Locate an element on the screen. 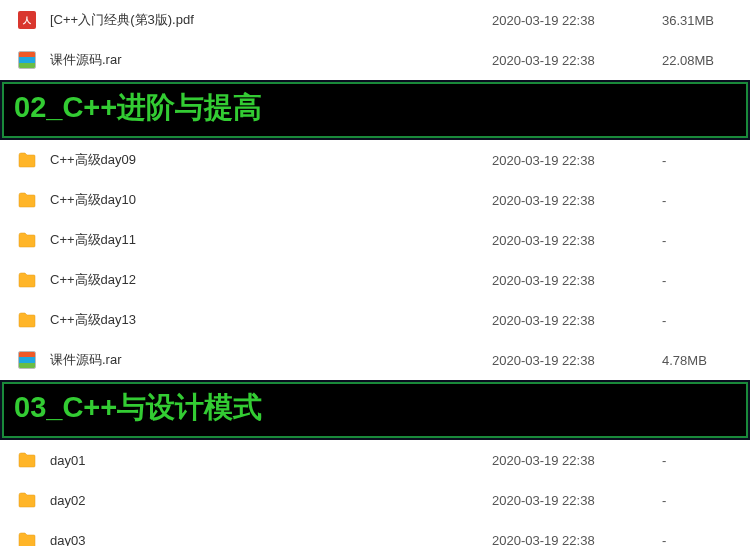  file-row: day022020-03-19 22:38- is located at coordinates (375, 500).